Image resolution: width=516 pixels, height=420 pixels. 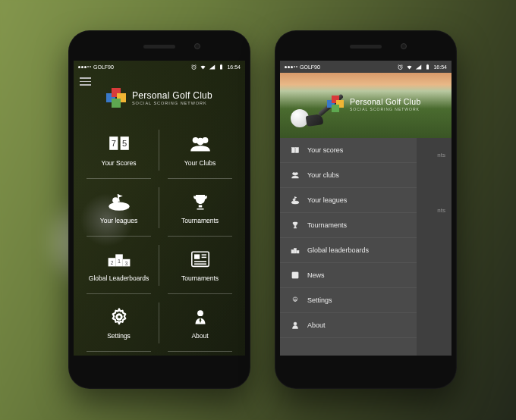 I want to click on drawer-item-settings: Settings, so click(x=348, y=300).